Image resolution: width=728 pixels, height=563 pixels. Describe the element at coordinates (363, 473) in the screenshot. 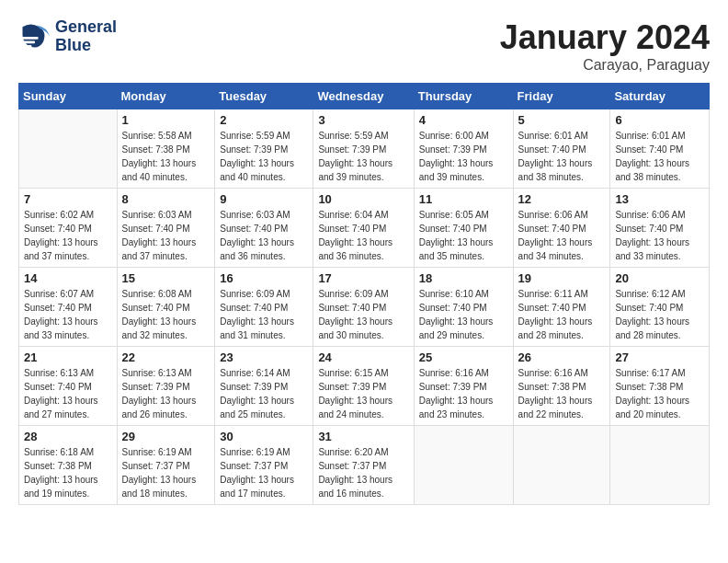

I see `day-info: Sunrise: 6:20 AMSunset: 7:37 PMDaylight:…` at that location.